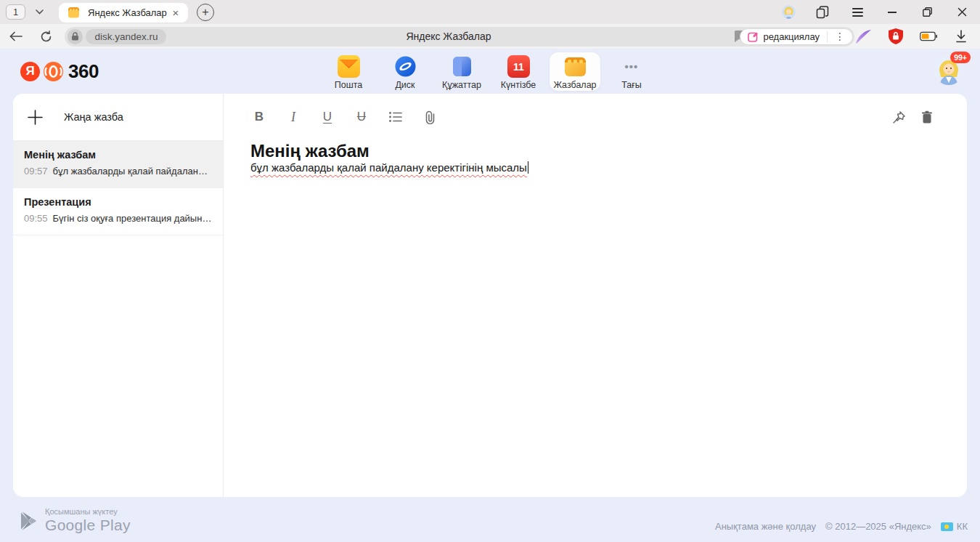  I want to click on side-panels-icon, so click(822, 12).